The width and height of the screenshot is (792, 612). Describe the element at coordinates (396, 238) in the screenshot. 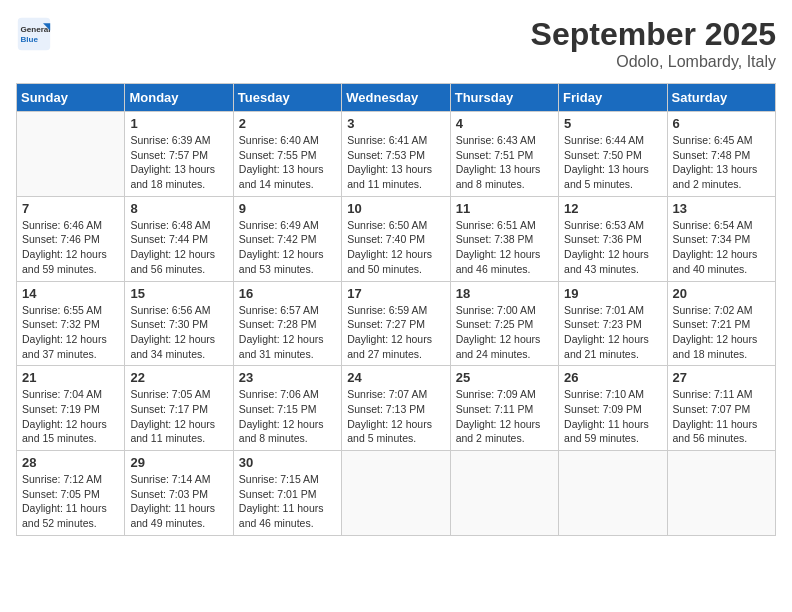

I see `calendar-day: 10Sunrise: 6:50 AMSunset: 7:40 PMDayligh…` at that location.